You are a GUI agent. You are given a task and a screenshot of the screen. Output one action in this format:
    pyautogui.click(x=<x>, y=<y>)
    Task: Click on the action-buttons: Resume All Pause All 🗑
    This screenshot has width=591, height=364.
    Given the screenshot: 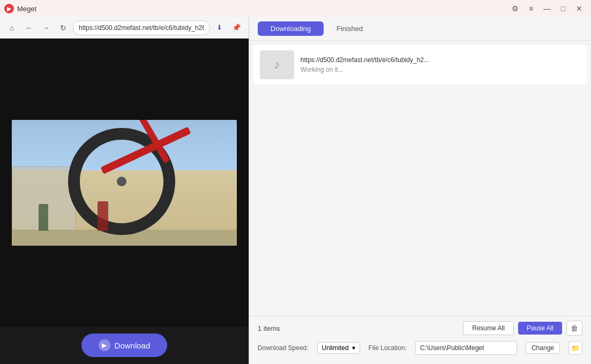 What is the action you would take?
    pyautogui.click(x=523, y=328)
    